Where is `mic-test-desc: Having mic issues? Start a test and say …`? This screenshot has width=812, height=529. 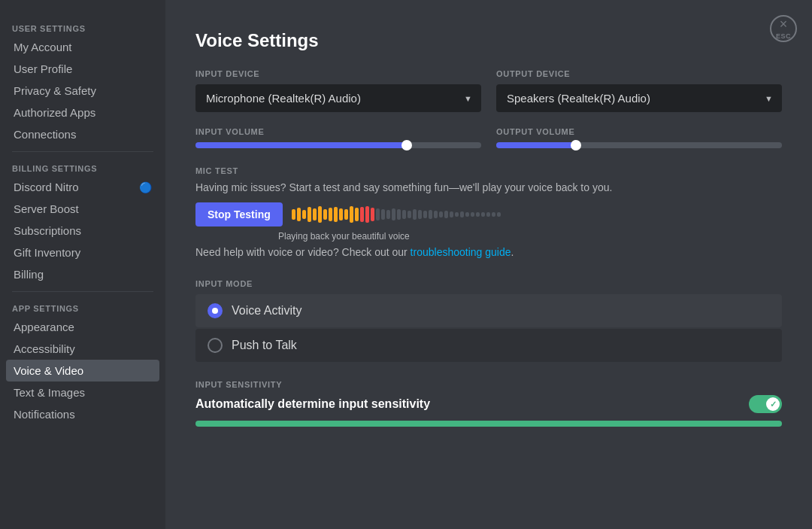
mic-test-desc: Having mic issues? Start a test and say … is located at coordinates (489, 187).